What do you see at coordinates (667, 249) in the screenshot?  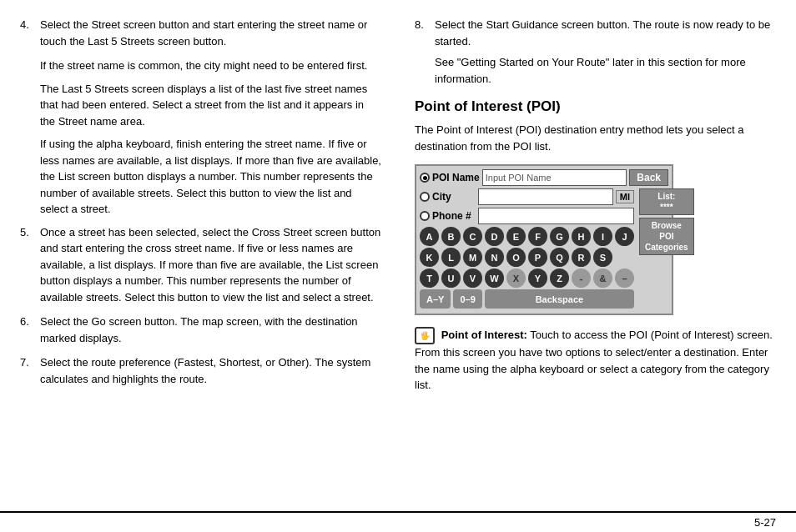 I see `poi-right-buttons: List: **** Browse POI Categories` at bounding box center [667, 249].